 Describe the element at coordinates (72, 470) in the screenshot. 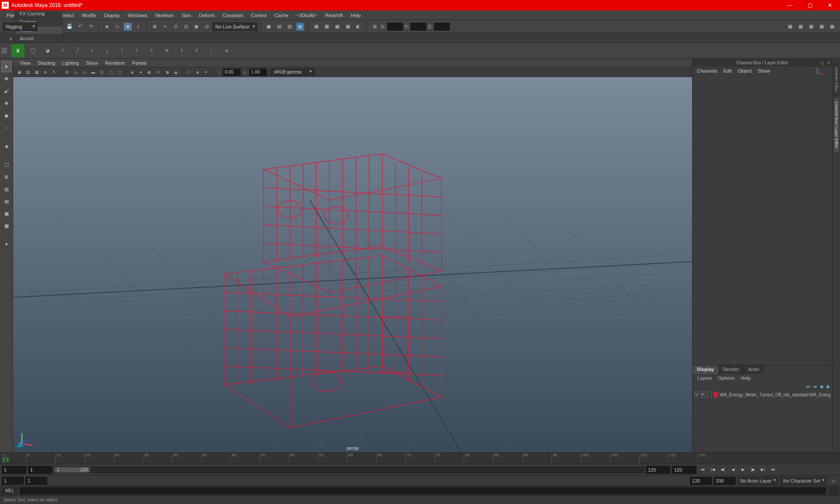

I see `range-thumb: 1 120` at that location.